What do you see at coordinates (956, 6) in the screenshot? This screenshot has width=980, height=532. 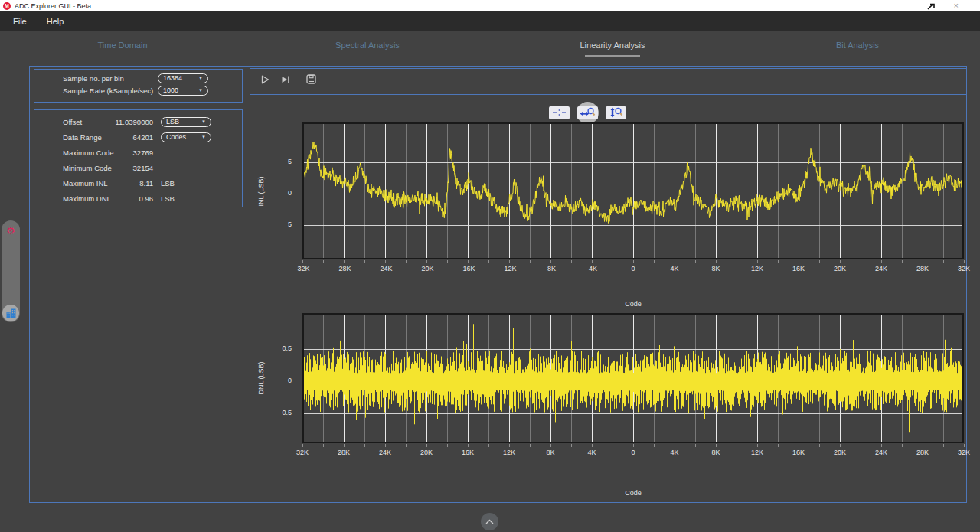 I see `close-button: ×` at bounding box center [956, 6].